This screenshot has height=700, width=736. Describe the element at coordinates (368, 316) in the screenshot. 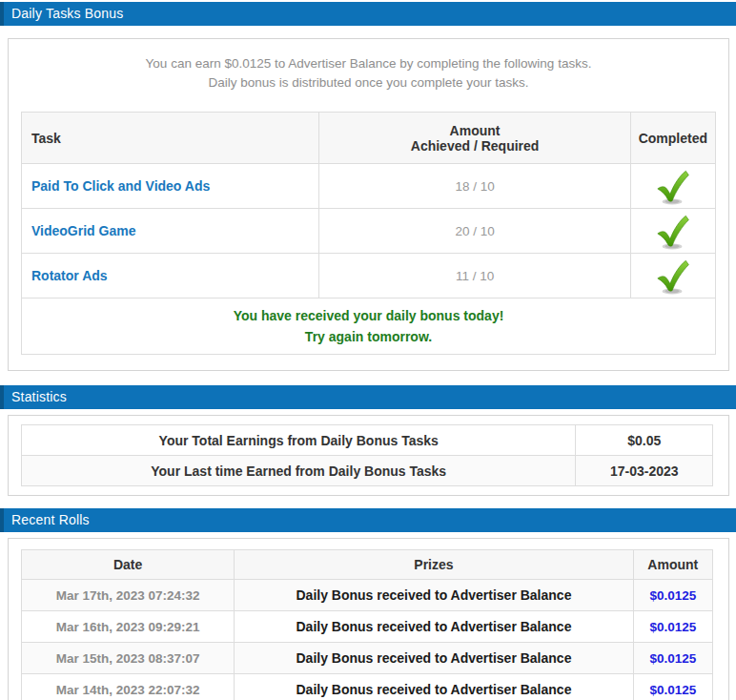

I see `bonus-message-line-1: You have received your daily bonus today…` at that location.